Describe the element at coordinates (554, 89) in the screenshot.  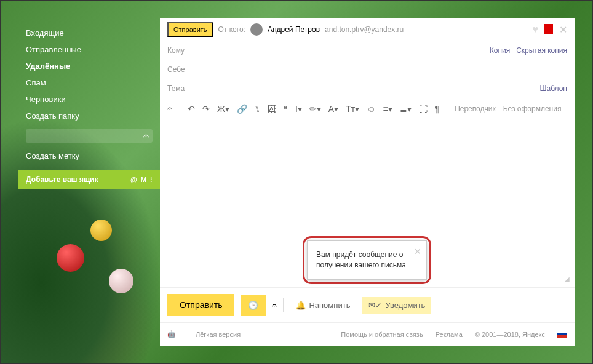
I see `template-link: Шаблон` at that location.